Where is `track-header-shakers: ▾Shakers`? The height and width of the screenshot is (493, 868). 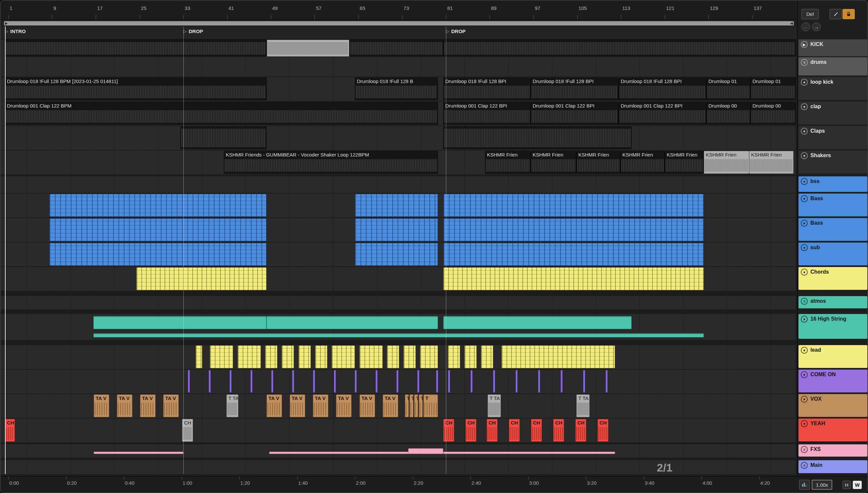 track-header-shakers: ▾Shakers is located at coordinates (833, 162).